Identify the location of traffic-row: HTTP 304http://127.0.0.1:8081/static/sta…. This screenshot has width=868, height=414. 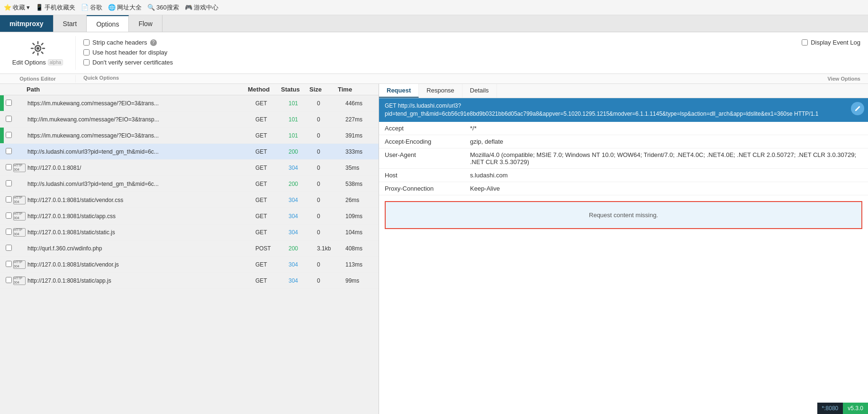
(190, 232).